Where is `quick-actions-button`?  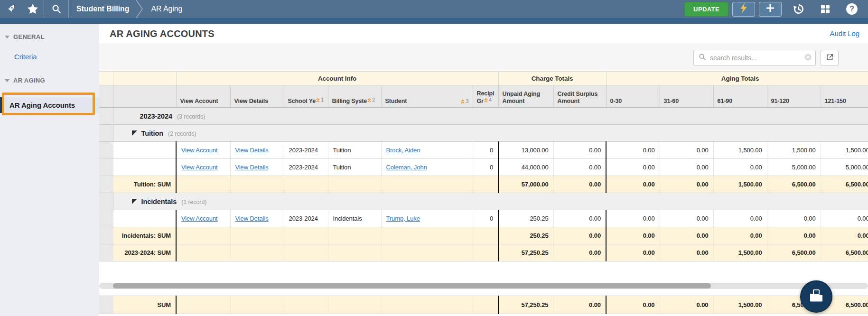
quick-actions-button is located at coordinates (744, 9).